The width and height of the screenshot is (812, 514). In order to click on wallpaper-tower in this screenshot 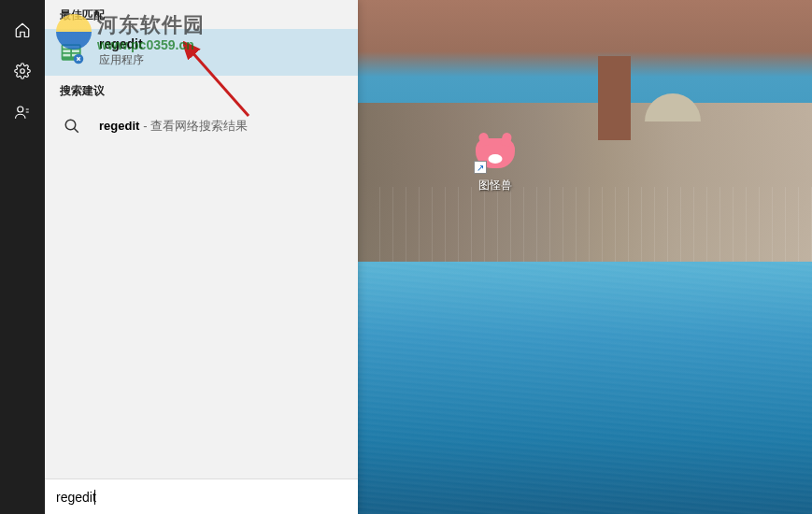, I will do `click(615, 98)`.